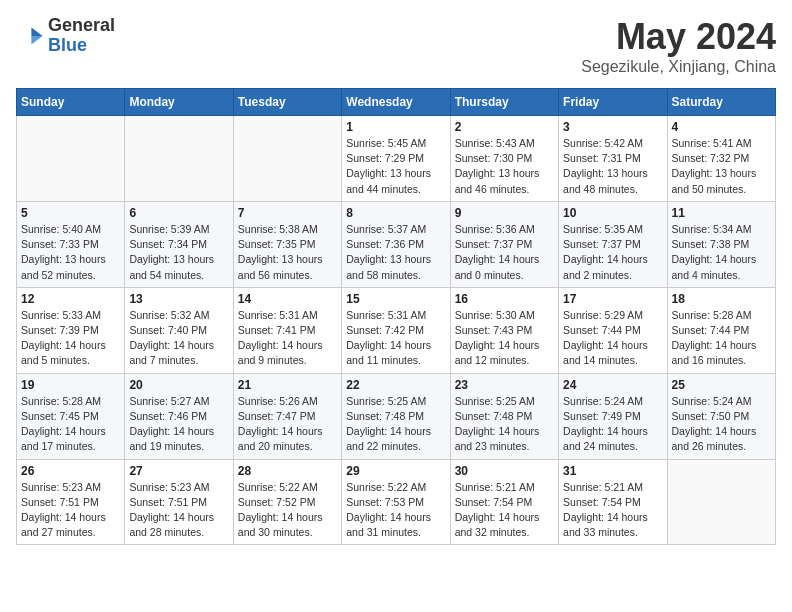 The width and height of the screenshot is (792, 612). What do you see at coordinates (288, 252) in the screenshot?
I see `day-info: Sunrise: 5:38 AM Sunset: 7:35 PM Dayligh…` at bounding box center [288, 252].